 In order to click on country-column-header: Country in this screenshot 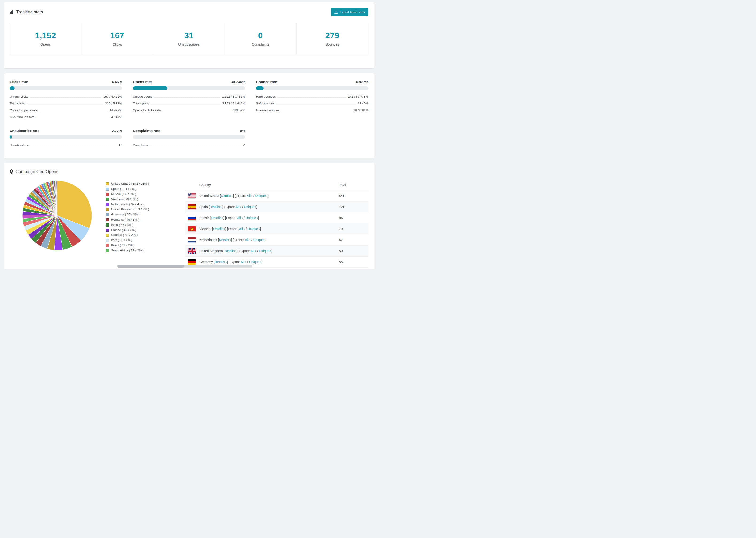, I will do `click(263, 185)`.